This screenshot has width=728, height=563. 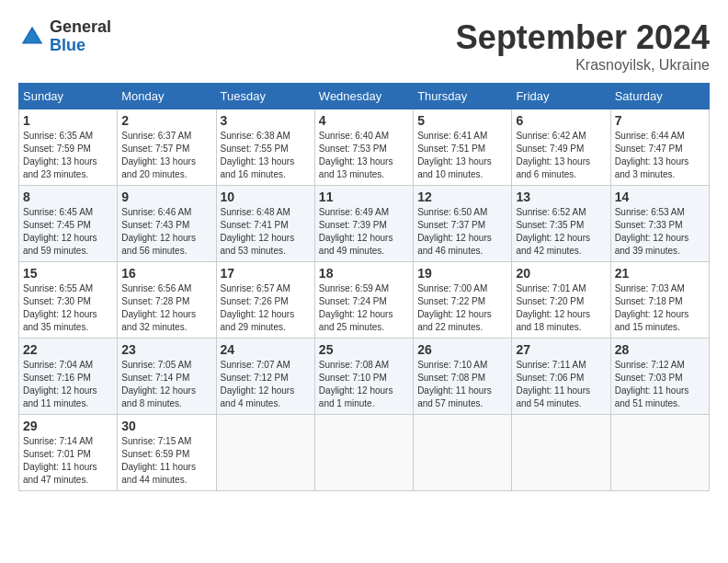 What do you see at coordinates (266, 232) in the screenshot?
I see `day-info: Sunrise: 6:48 AMSunset: 7:41 PMDaylight:…` at bounding box center [266, 232].